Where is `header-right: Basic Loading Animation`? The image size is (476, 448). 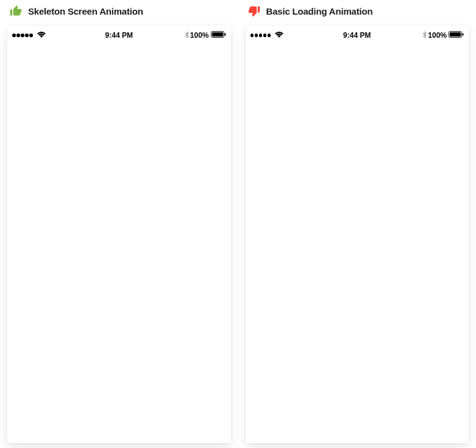 header-right: Basic Loading Animation is located at coordinates (357, 11).